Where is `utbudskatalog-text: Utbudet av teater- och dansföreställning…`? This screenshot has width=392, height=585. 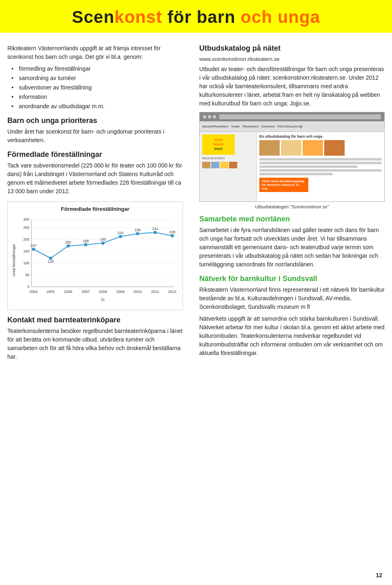
utbudskatalog-text: Utbudet av teater- och dansföreställning… is located at coordinates (292, 87).